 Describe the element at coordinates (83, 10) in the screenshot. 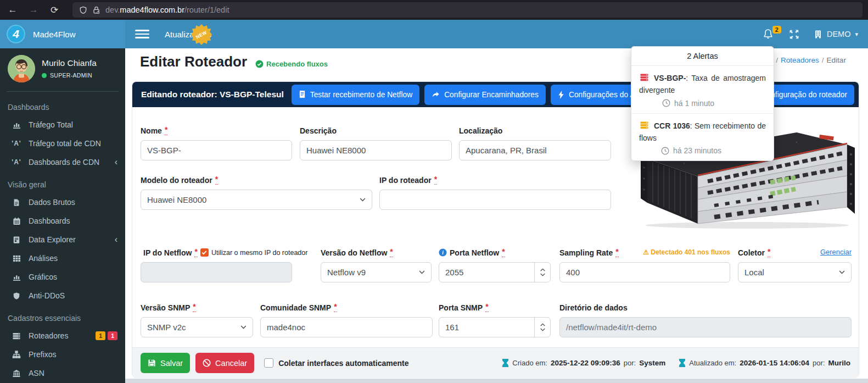

I see `shield-permissions-icon` at that location.